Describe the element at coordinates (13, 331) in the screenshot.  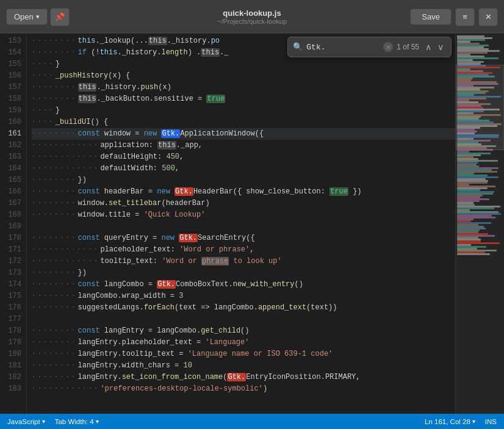
I see `line-number: 178` at that location.